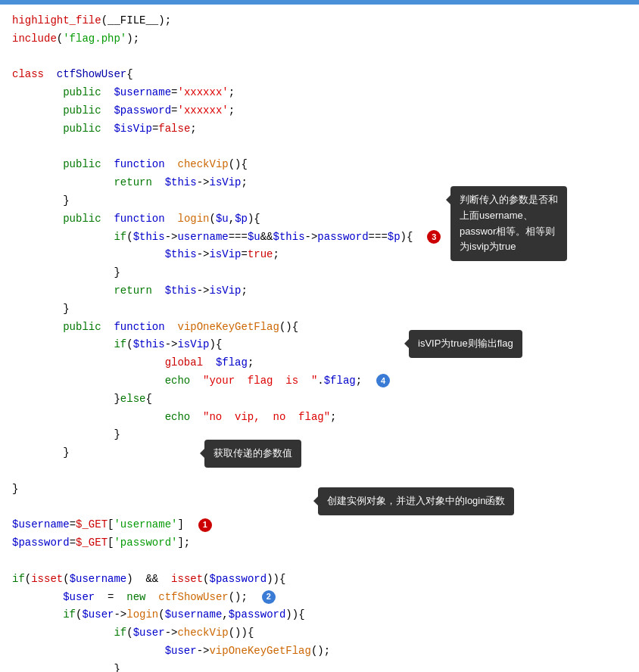 The image size is (639, 672). I want to click on code-line: if($user->checkVip()){, so click(320, 633).